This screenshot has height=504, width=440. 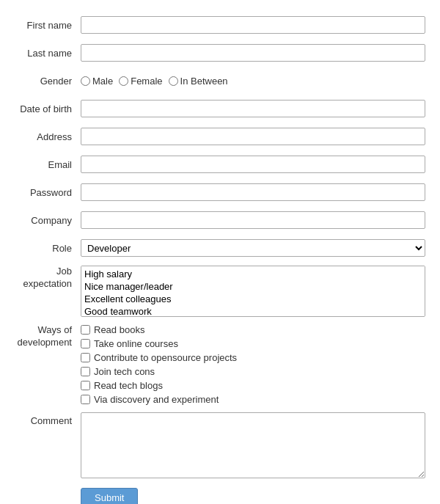 What do you see at coordinates (48, 220) in the screenshot?
I see `company-label: Company` at bounding box center [48, 220].